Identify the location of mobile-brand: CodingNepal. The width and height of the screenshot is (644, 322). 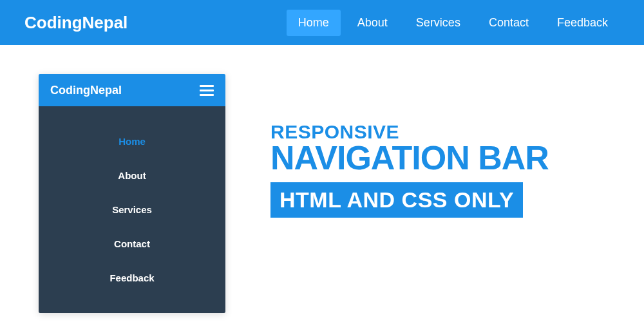
(86, 90).